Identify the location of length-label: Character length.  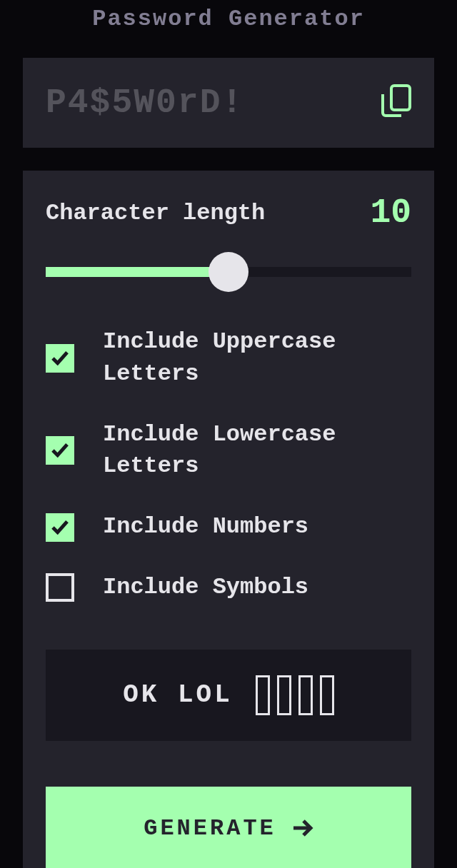
(156, 213).